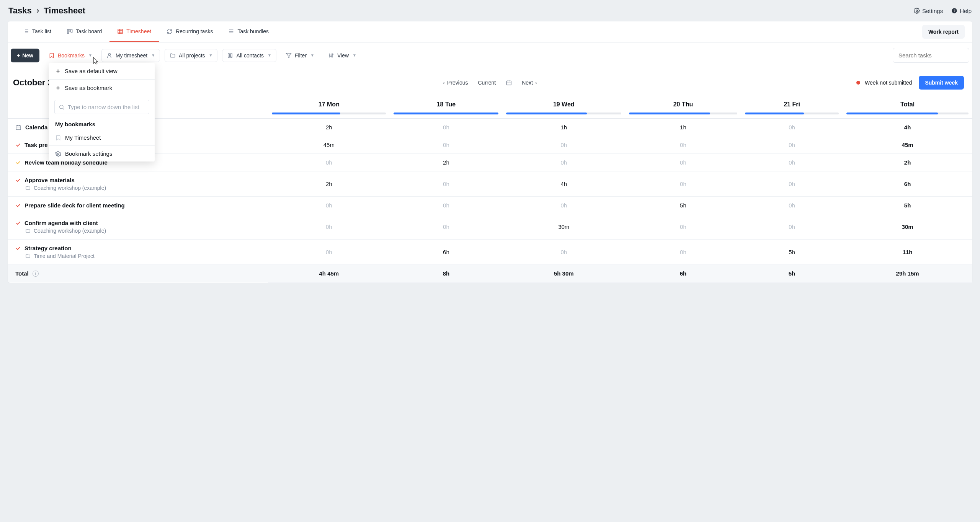 The width and height of the screenshot is (980, 522). What do you see at coordinates (20, 11) in the screenshot?
I see `breadcrumb-root: Tasks` at bounding box center [20, 11].